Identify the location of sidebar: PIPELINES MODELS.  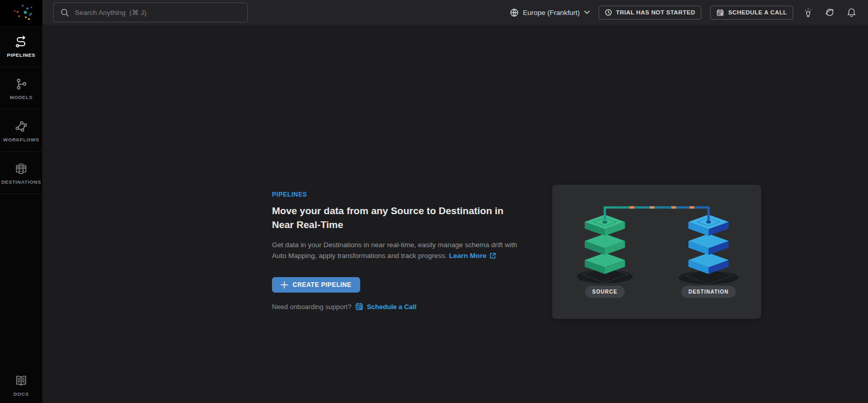
(21, 201).